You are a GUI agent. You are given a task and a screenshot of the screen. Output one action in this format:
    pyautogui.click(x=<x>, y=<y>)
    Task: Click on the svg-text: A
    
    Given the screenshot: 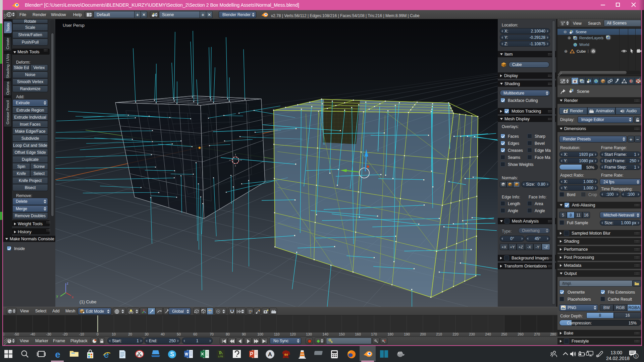 What is the action you would take?
    pyautogui.click(x=270, y=355)
    